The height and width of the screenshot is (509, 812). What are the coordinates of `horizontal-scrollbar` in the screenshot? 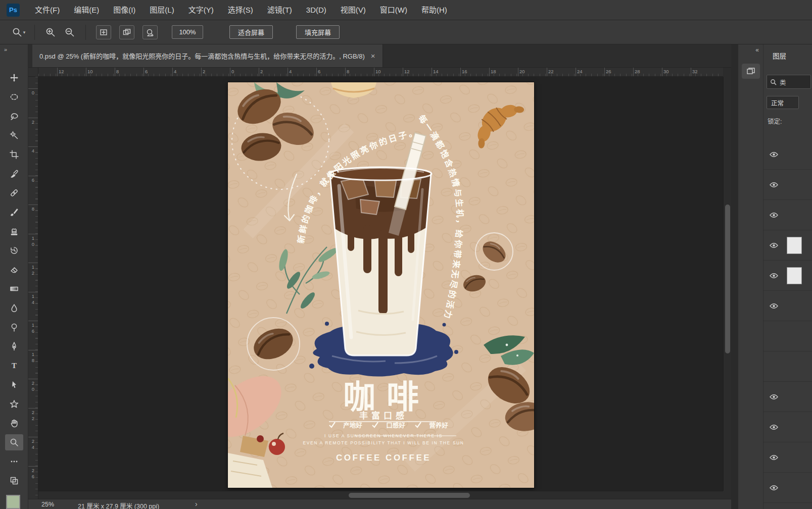 It's located at (381, 495).